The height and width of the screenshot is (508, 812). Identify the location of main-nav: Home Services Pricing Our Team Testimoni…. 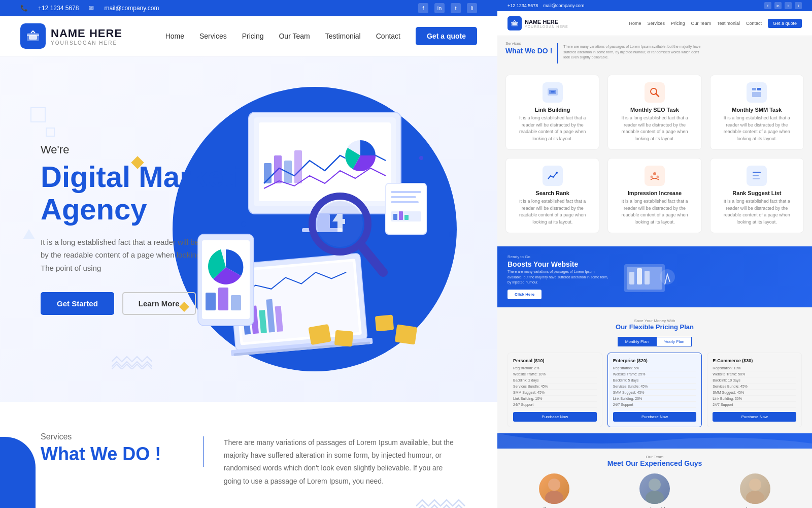
(321, 36).